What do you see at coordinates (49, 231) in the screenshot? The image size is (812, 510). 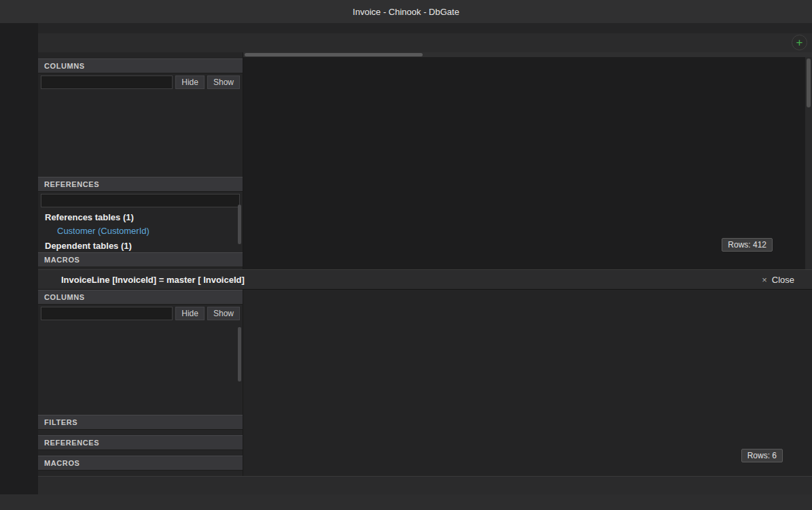 I see `link-icon` at bounding box center [49, 231].